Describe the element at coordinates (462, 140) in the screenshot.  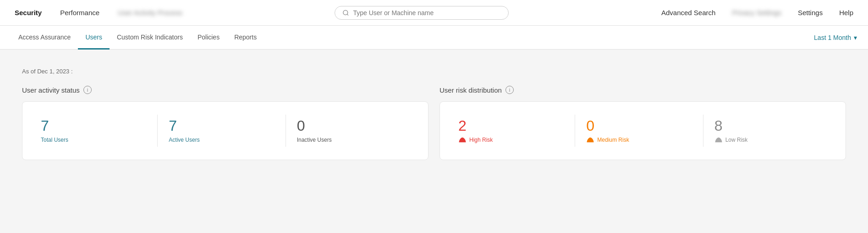
I see `high-risk-icon` at that location.